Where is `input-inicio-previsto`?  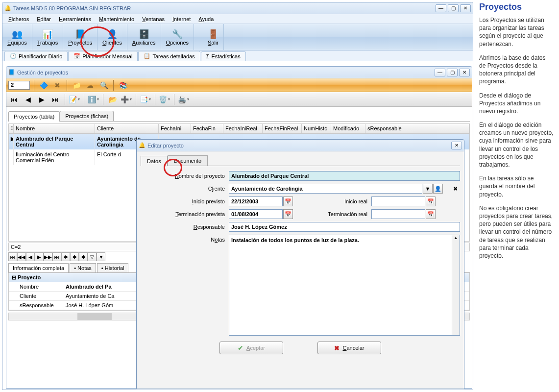
input-inicio-previsto is located at coordinates (256, 201).